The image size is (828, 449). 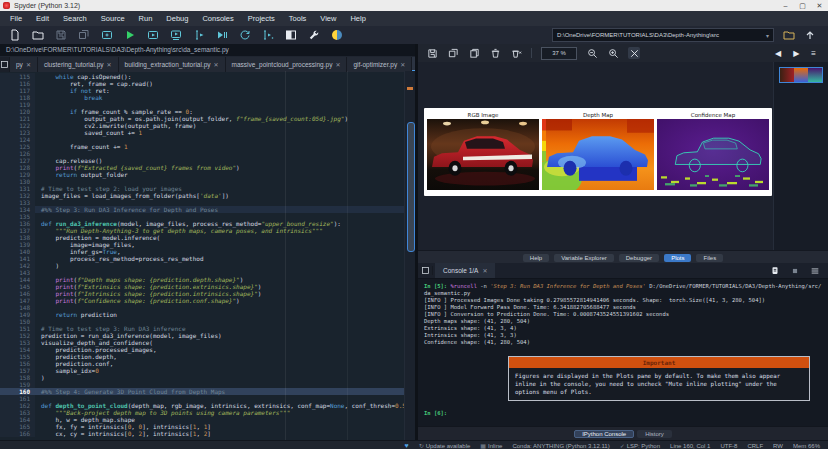 What do you see at coordinates (208, 434) in the screenshot?
I see `code-line: 166 cx, cy = intrinsics[0, 2], intrinsic…` at bounding box center [208, 434].